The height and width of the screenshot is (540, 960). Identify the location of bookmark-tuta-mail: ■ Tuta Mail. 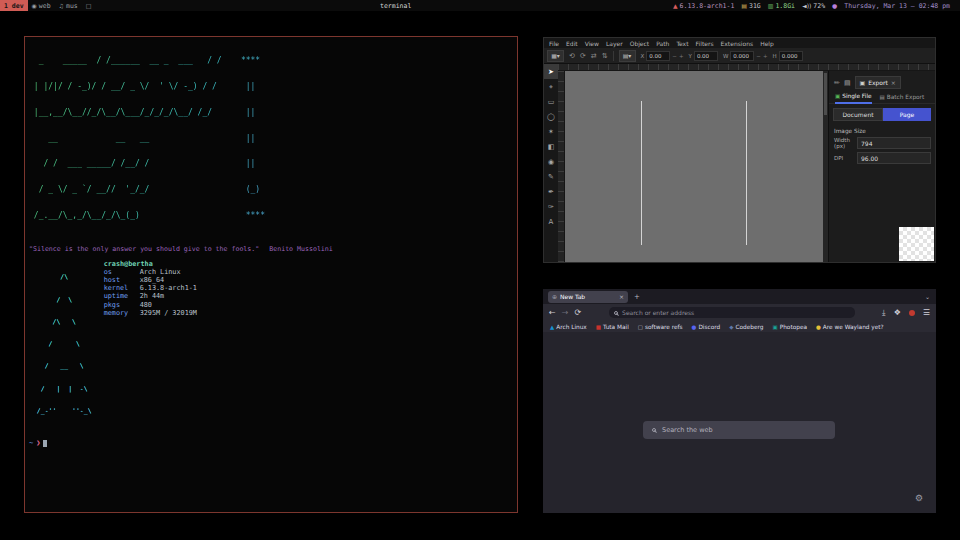
(612, 327).